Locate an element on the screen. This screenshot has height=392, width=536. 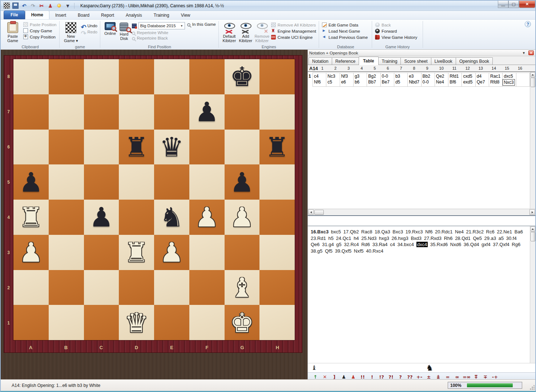
scroll-left-arrow is located at coordinates (311, 212).